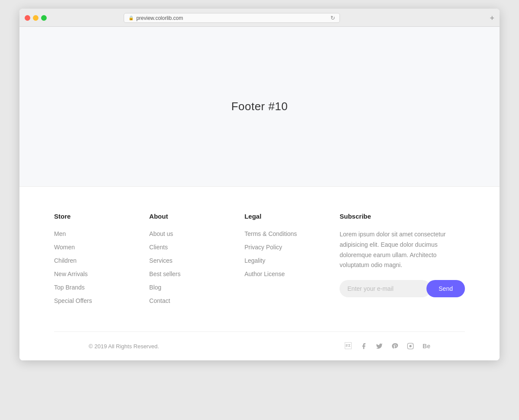 This screenshot has width=519, height=420. What do you see at coordinates (35, 18) in the screenshot?
I see `minimize-dot` at bounding box center [35, 18].